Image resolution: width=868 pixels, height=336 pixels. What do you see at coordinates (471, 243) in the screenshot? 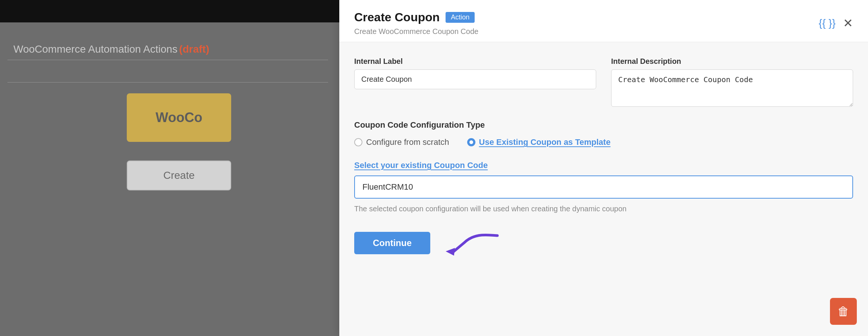
I see `arrow-svg` at bounding box center [471, 243].